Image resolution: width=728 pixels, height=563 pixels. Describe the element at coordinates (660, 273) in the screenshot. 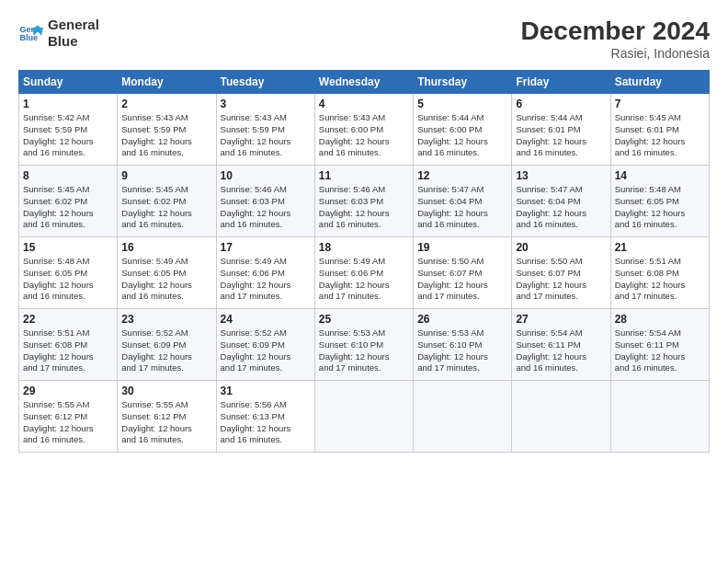

I see `calendar-cell: 21Sunrise: 5:51 AMSunset: 6:08 PMDayligh…` at that location.